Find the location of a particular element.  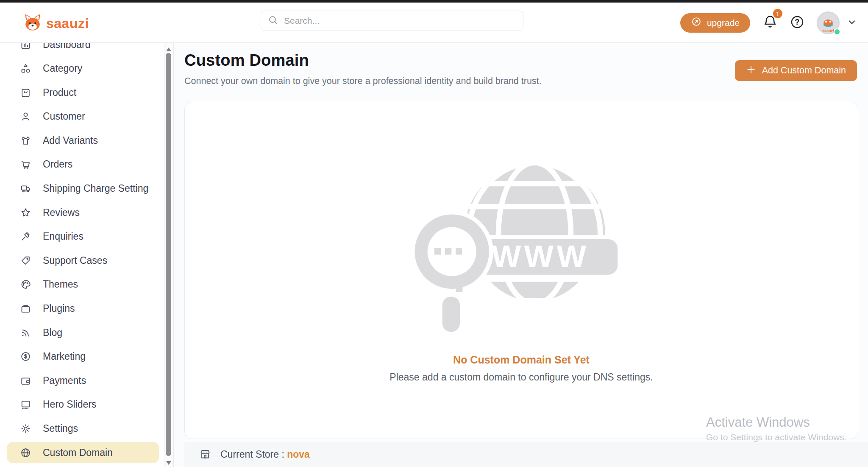

avatar-brand-text: saauzi is located at coordinates (828, 31).